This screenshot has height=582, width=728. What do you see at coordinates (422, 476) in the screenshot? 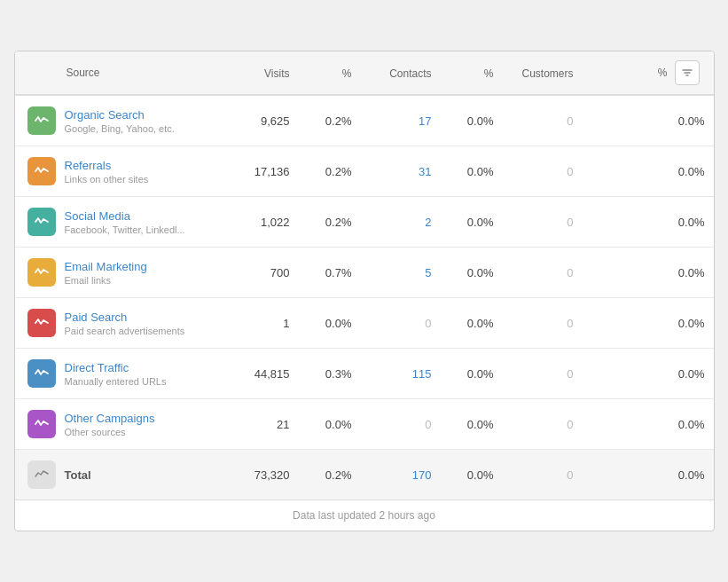
I see `total-contacts: 170` at bounding box center [422, 476].